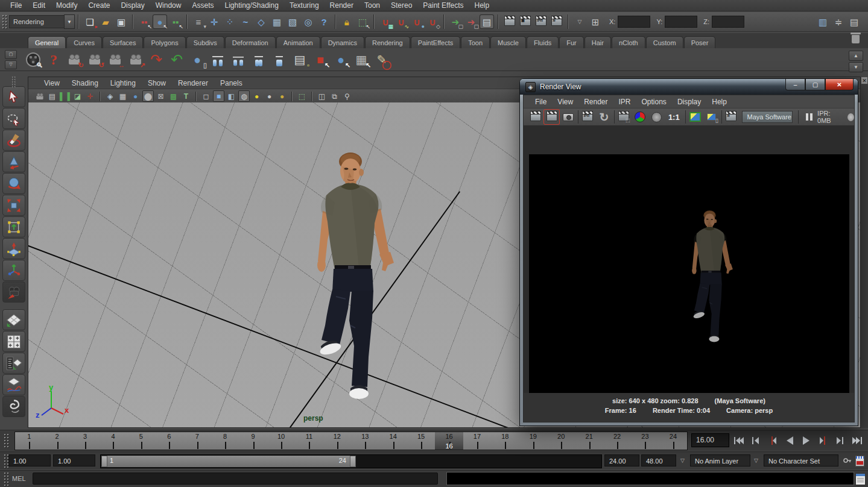  Describe the element at coordinates (624, 117) in the screenshot. I see `region-render-icon: ⬚` at that location.